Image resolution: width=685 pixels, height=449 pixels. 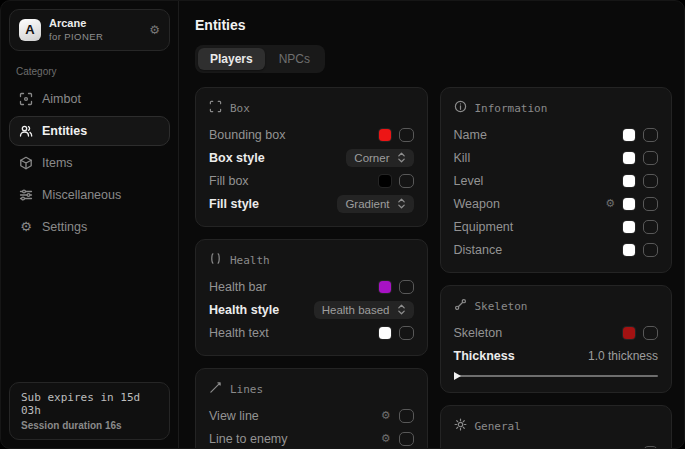 What do you see at coordinates (556, 376) in the screenshot?
I see `thickness-slider` at bounding box center [556, 376].